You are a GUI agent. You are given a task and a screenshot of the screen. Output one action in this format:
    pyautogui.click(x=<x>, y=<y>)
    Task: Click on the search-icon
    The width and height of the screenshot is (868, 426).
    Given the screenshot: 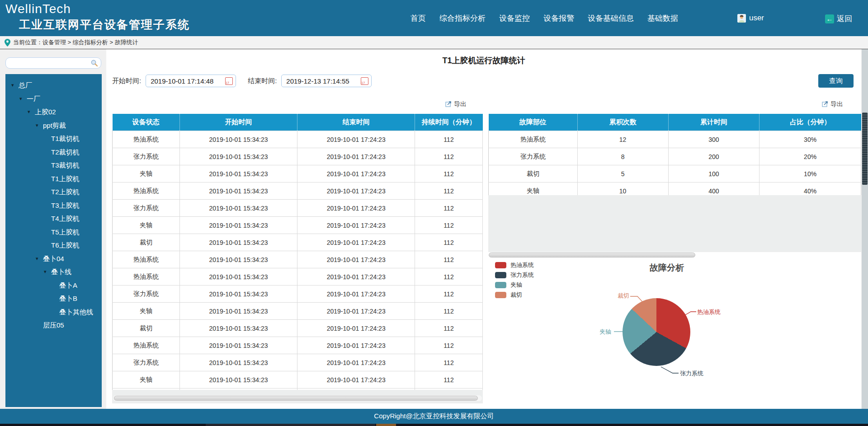 What is the action you would take?
    pyautogui.click(x=94, y=64)
    